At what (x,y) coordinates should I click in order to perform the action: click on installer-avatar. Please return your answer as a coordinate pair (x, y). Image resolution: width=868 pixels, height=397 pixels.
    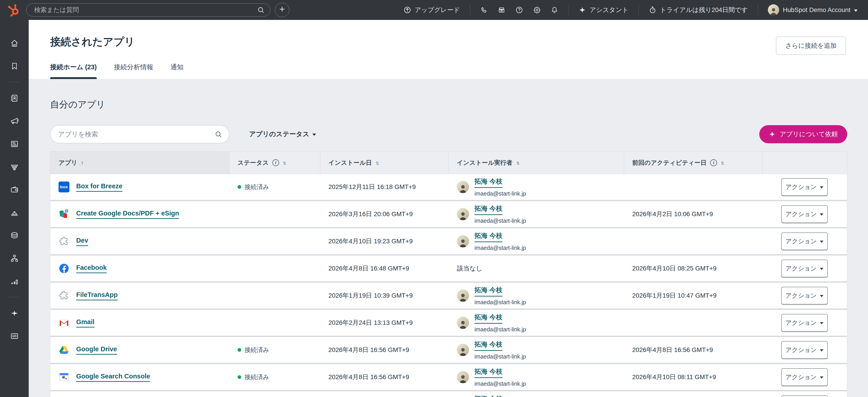
    Looking at the image, I should click on (463, 295).